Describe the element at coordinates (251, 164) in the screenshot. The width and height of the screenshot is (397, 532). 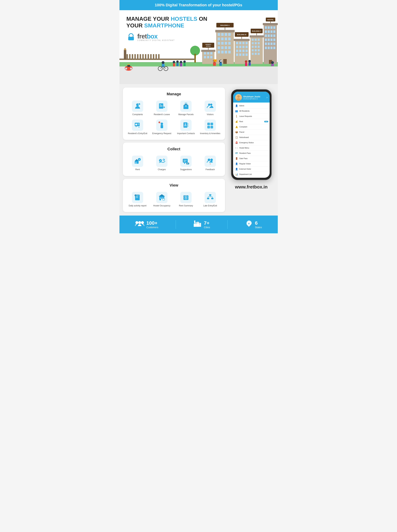
I see `phone-menu-regular-visitor: 👤 Regular Visitor` at that location.